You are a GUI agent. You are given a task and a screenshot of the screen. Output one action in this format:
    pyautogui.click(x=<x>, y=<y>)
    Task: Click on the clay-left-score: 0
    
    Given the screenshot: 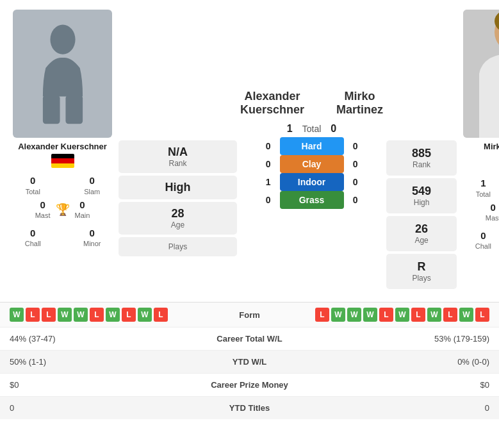 What is the action you would take?
    pyautogui.click(x=268, y=164)
    